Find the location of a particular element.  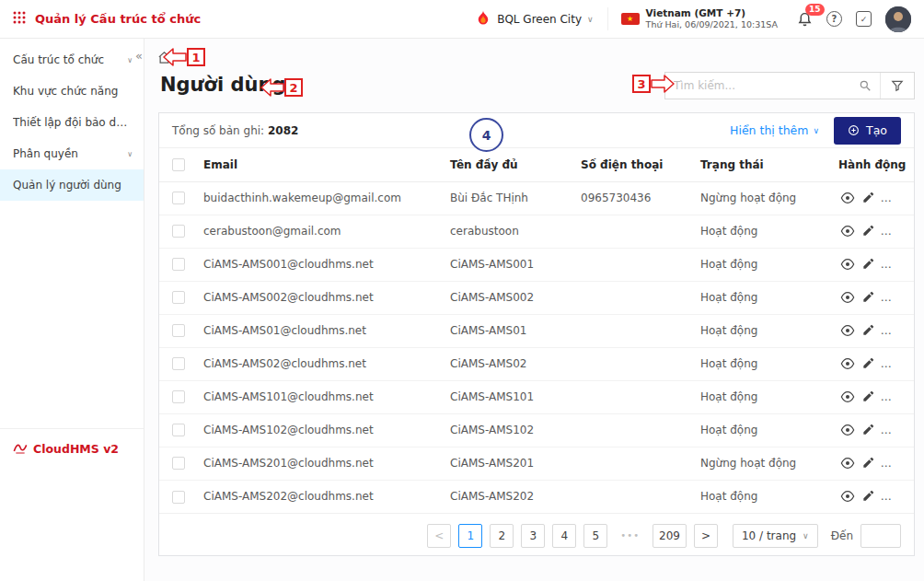

page-button-4: 4 is located at coordinates (564, 536).